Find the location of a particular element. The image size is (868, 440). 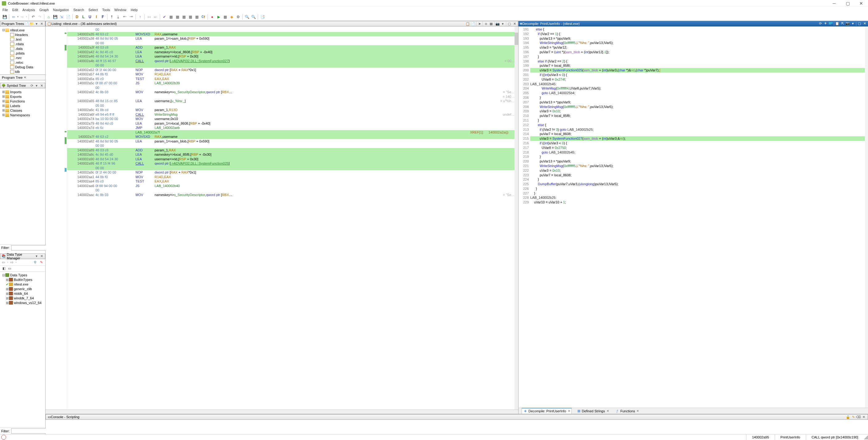

snapshot-icon: 📷 is located at coordinates (497, 24).